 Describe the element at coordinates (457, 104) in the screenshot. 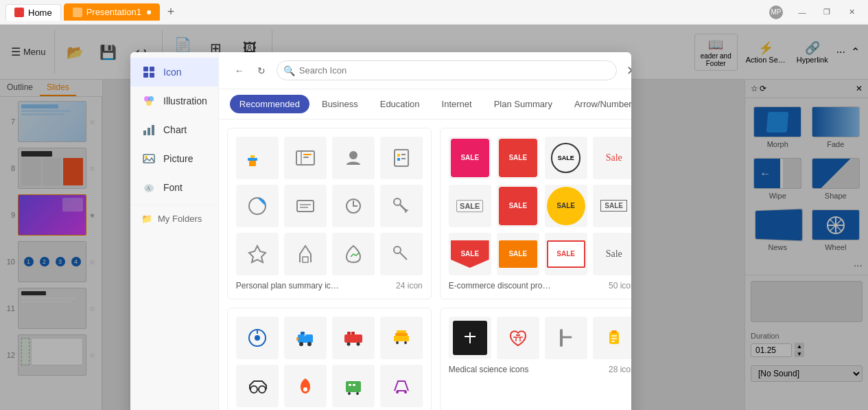

I see `tab-internet: Internet` at that location.